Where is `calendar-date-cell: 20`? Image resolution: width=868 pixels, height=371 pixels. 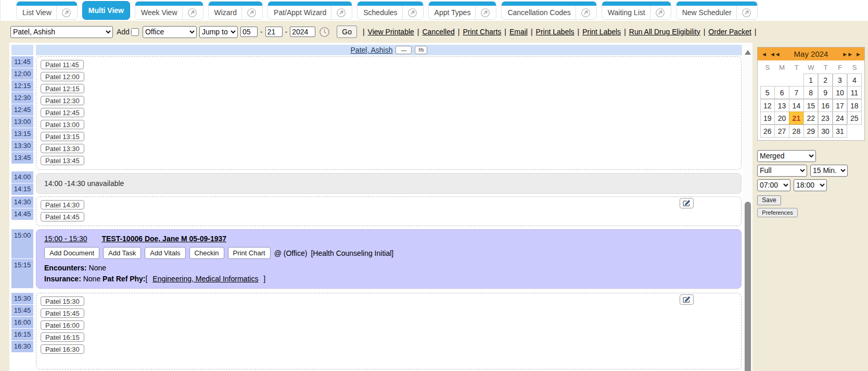
calendar-date-cell: 20 is located at coordinates (782, 118).